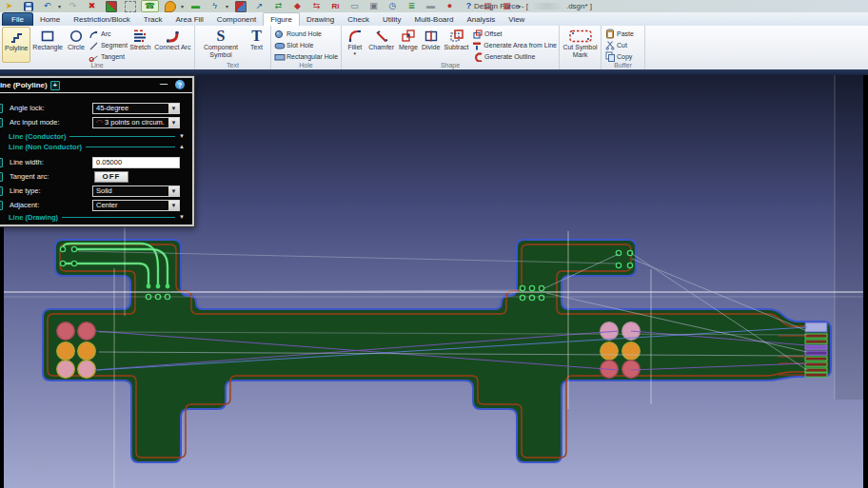  What do you see at coordinates (533, 6) in the screenshot?
I see `window-title: Design Force - [.dsgn* ]` at bounding box center [533, 6].